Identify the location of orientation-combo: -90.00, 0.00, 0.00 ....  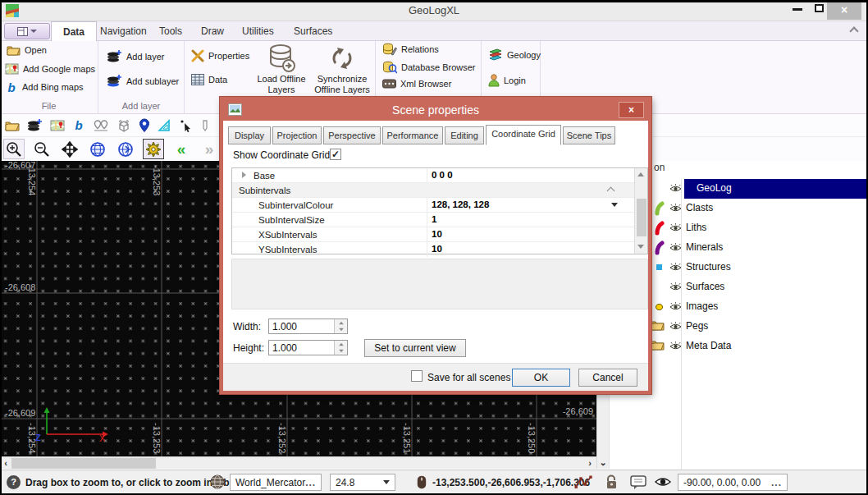
(733, 483).